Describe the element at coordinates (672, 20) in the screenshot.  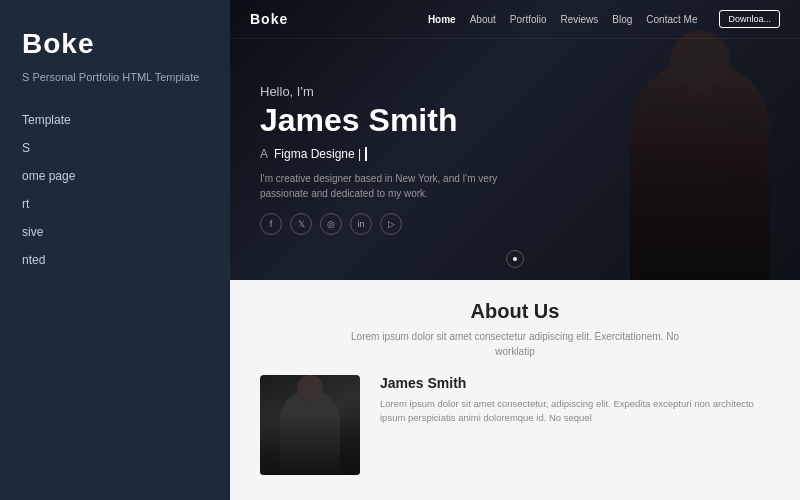
I see `nav-link-contact: Contact Me` at that location.